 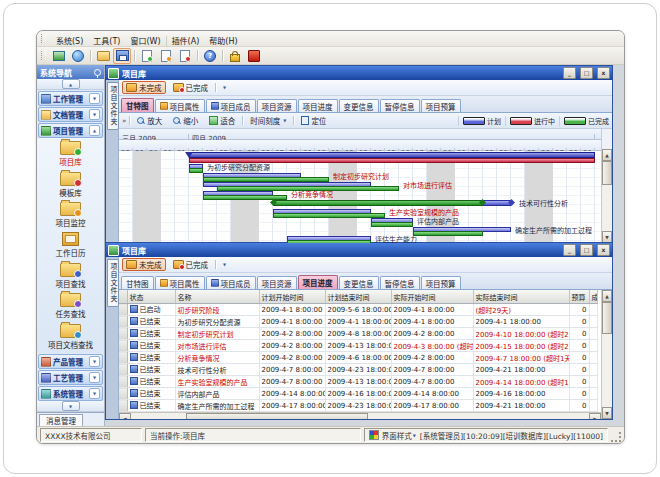 What do you see at coordinates (521, 297) in the screenshot?
I see `column-header-实际结束时间: 实际结束时间` at bounding box center [521, 297].